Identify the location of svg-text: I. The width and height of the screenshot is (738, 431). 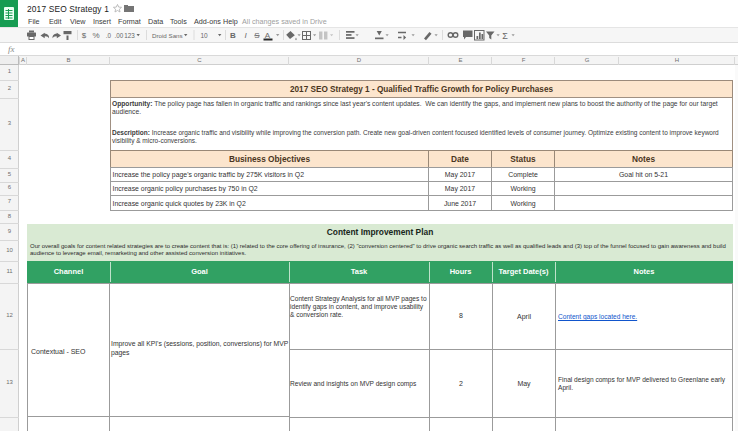
(246, 36).